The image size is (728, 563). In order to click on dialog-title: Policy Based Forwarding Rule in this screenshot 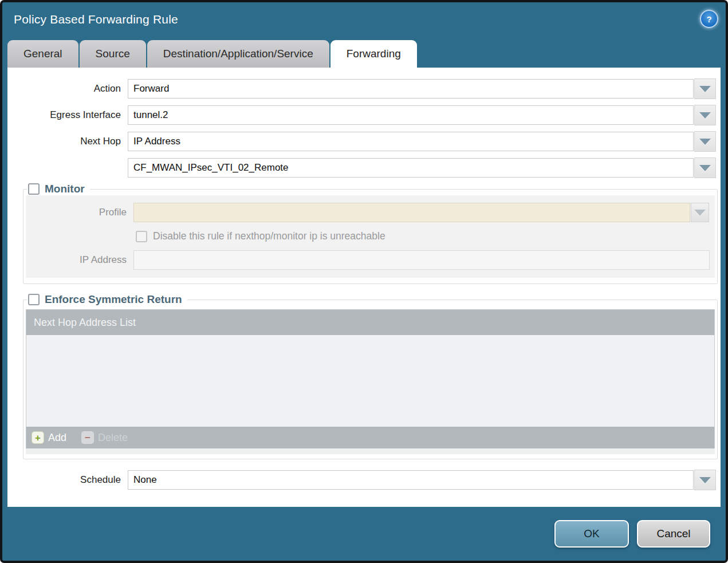, I will do `click(96, 19)`.